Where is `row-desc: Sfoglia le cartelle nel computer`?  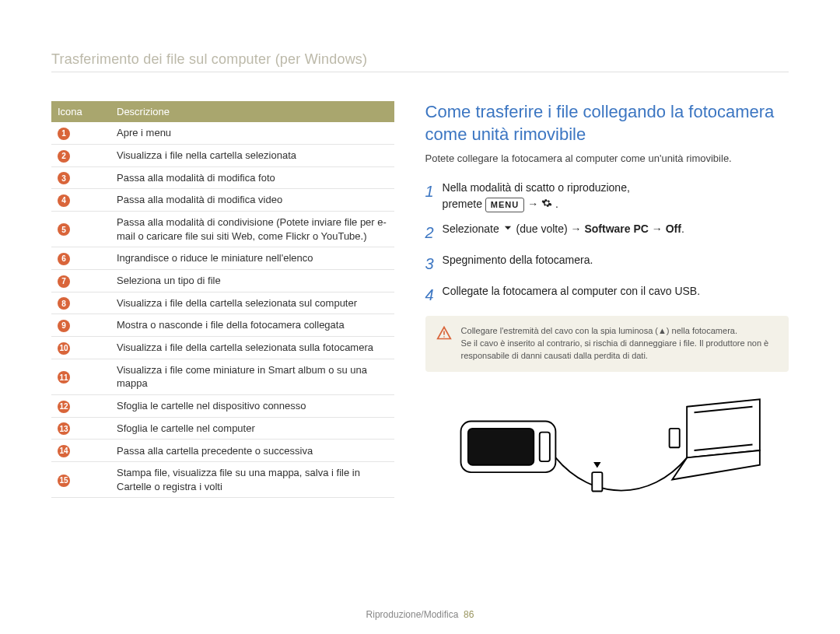 row-desc: Sfoglia le cartelle nel computer is located at coordinates (252, 428).